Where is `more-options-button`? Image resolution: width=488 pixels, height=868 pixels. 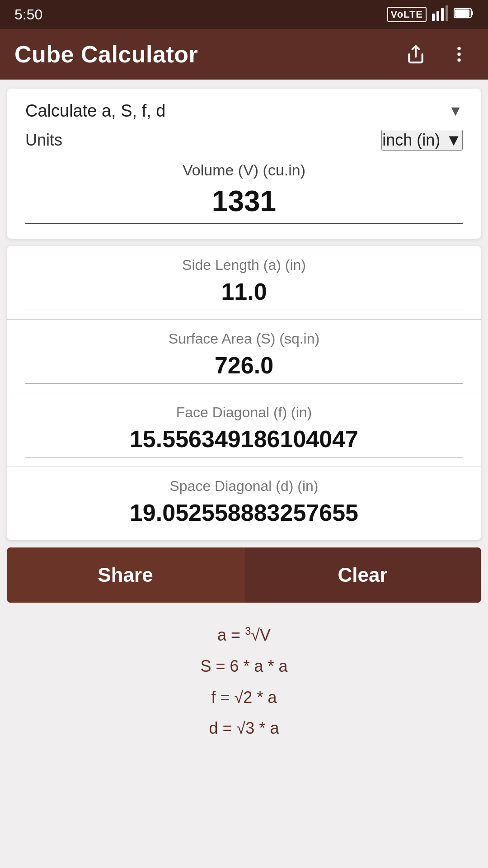
more-options-button is located at coordinates (459, 54).